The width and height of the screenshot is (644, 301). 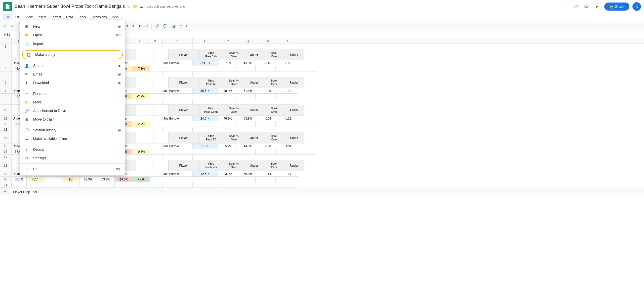 I want to click on chart-button: 📊, so click(x=173, y=26).